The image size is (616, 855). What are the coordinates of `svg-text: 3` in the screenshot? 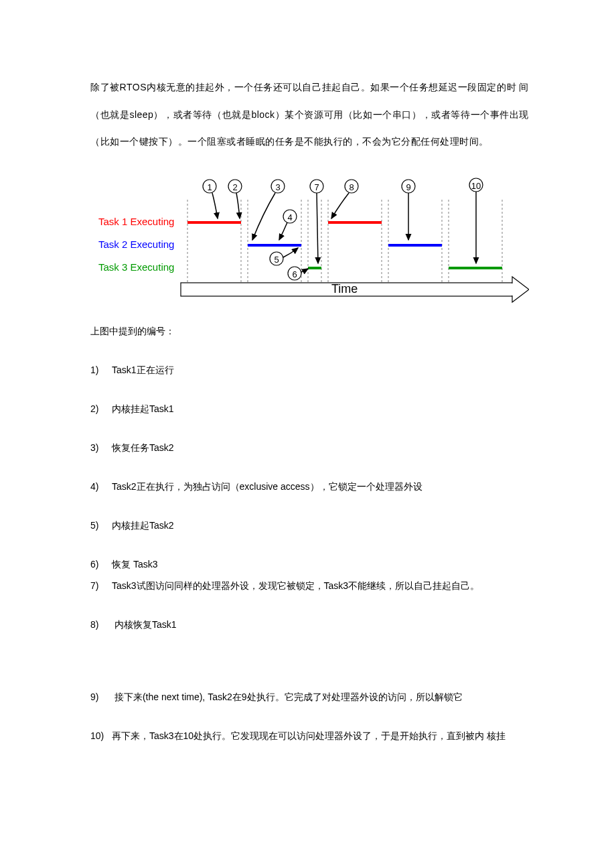 It's located at (277, 186).